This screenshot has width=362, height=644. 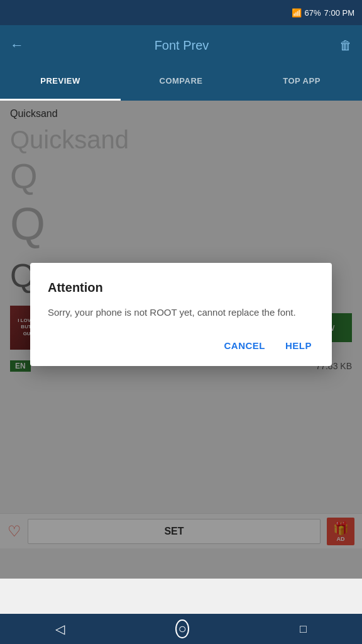 What do you see at coordinates (181, 83) in the screenshot?
I see `tab-compare: COMPARE` at bounding box center [181, 83].